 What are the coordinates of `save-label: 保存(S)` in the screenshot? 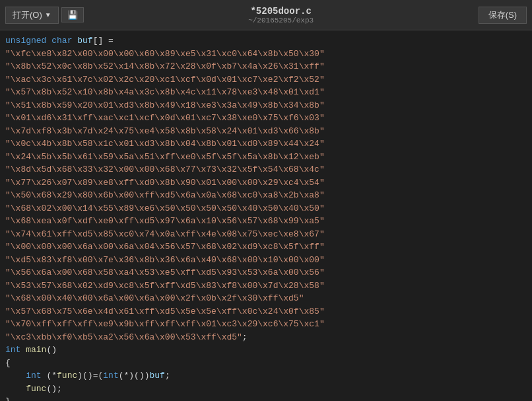 It's located at (503, 15).